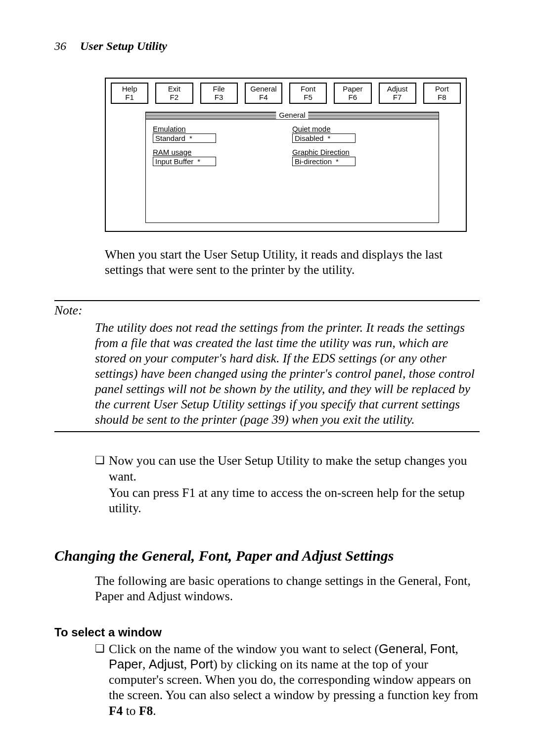  I want to click on intro-paragraph: When you start the User Setup Utility, i…, so click(292, 262).